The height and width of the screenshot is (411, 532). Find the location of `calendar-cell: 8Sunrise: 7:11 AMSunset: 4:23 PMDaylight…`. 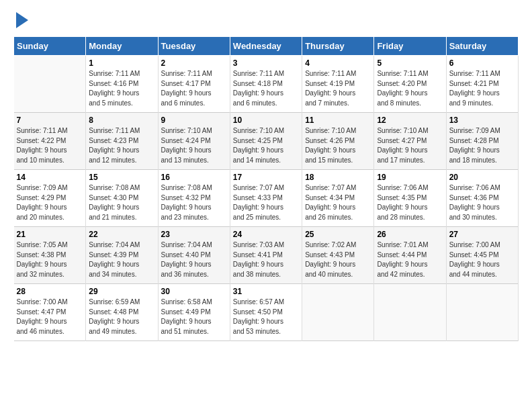

calendar-cell: 8Sunrise: 7:11 AMSunset: 4:23 PMDaylight… is located at coordinates (122, 141).